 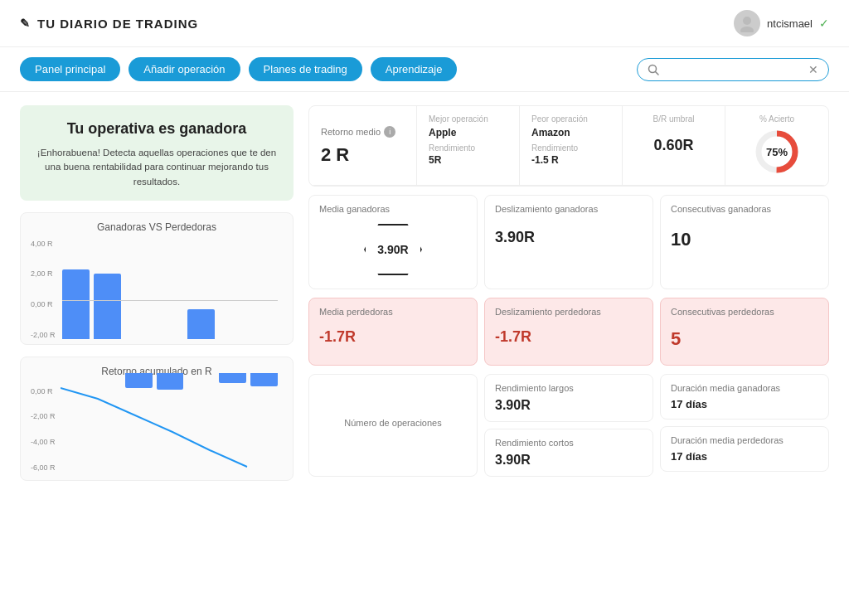 What do you see at coordinates (468, 133) in the screenshot?
I see `mejor-op-name: Apple` at bounding box center [468, 133].